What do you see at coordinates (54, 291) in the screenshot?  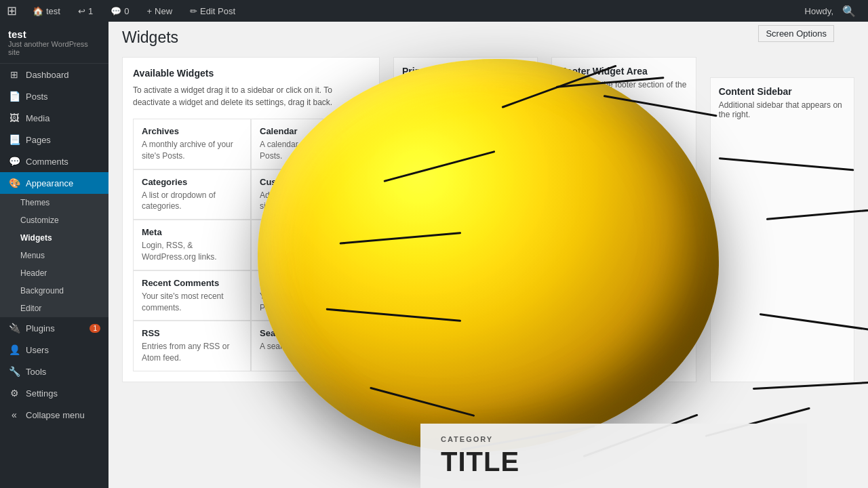 I see `submenu-background: Background` at bounding box center [54, 291].